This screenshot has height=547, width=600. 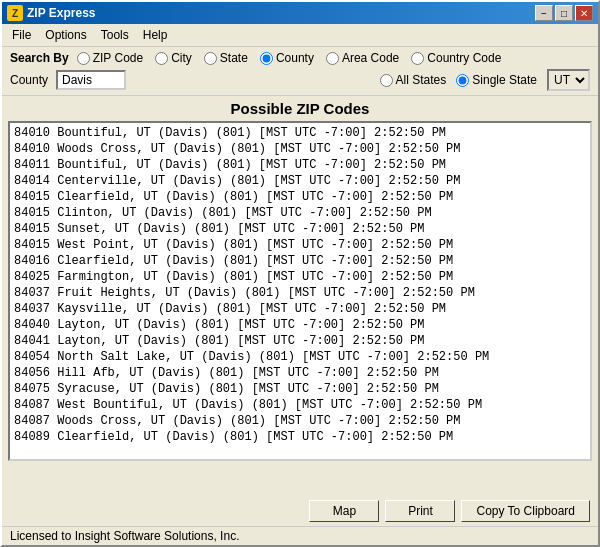 I want to click on toolbar: Search By ZIP Code City State County Are…, so click(x=300, y=72).